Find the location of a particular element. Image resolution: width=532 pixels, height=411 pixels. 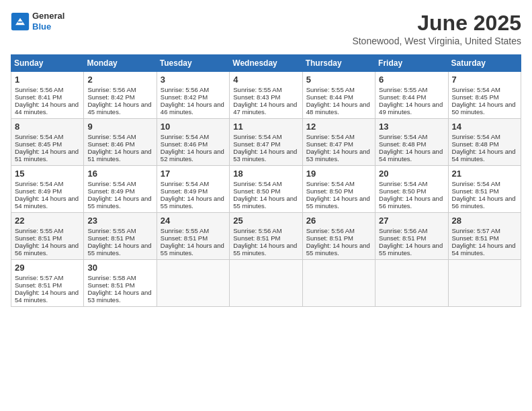

day-number: 8 is located at coordinates (47, 126).